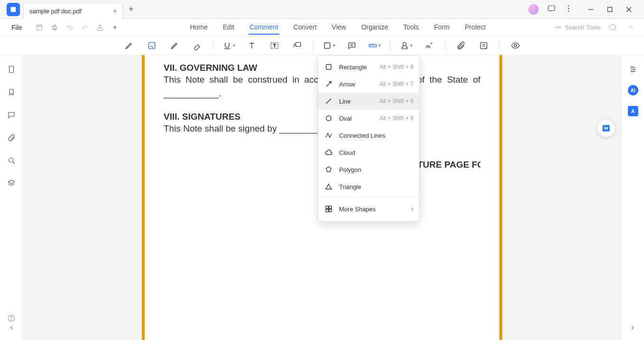 Image resolution: width=644 pixels, height=340 pixels. What do you see at coordinates (85, 28) in the screenshot?
I see `redo-icon` at bounding box center [85, 28].